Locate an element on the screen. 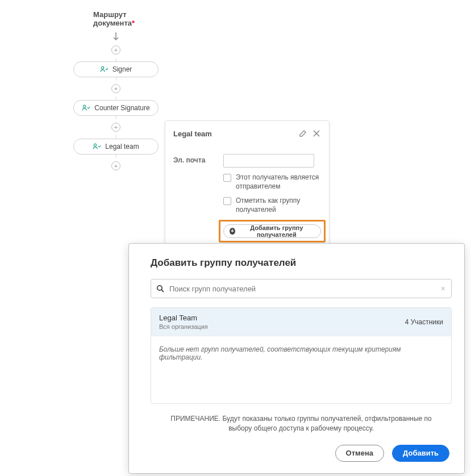 This screenshot has height=476, width=471. email-row: Эл. почта Этот получатель является отпра… is located at coordinates (247, 184).